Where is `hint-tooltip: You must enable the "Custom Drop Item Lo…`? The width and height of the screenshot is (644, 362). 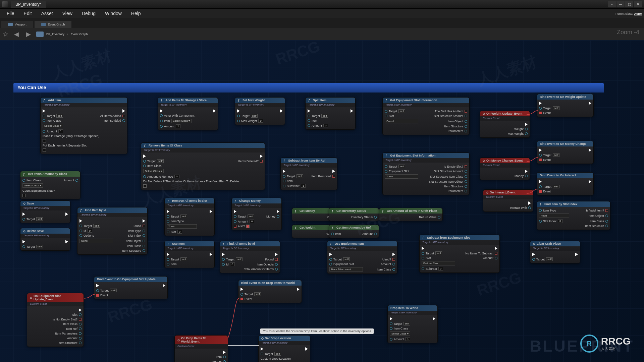
hint-tooltip: You must enable the "Custom Drop Item Lo… is located at coordinates (317, 331).